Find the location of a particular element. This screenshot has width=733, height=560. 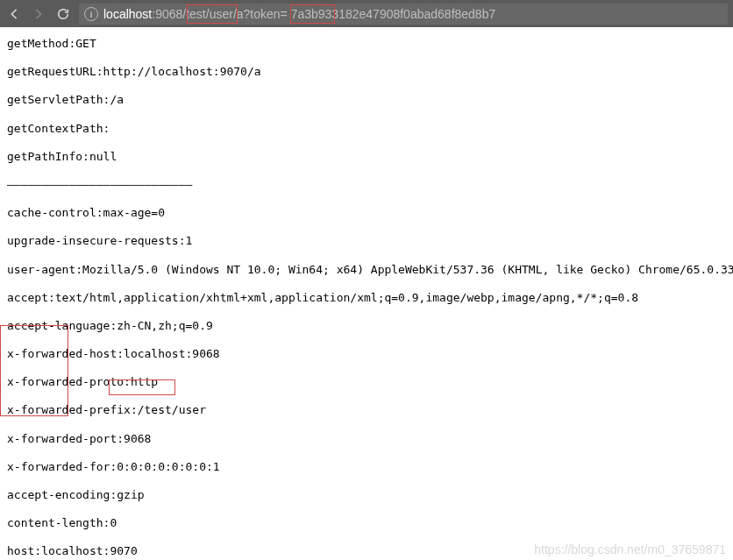

url-host: localhost is located at coordinates (128, 14).